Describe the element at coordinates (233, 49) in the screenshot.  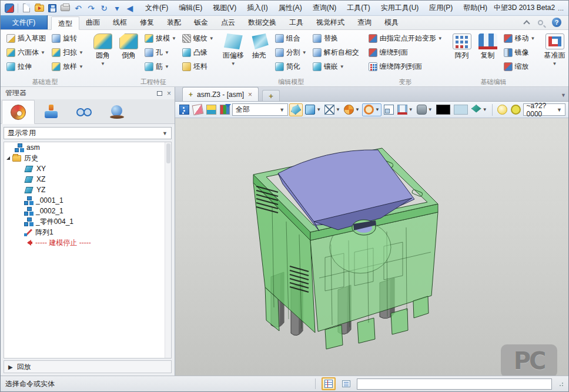
I see `ribbon-button-face-offset: 面偏移▼` at that location.